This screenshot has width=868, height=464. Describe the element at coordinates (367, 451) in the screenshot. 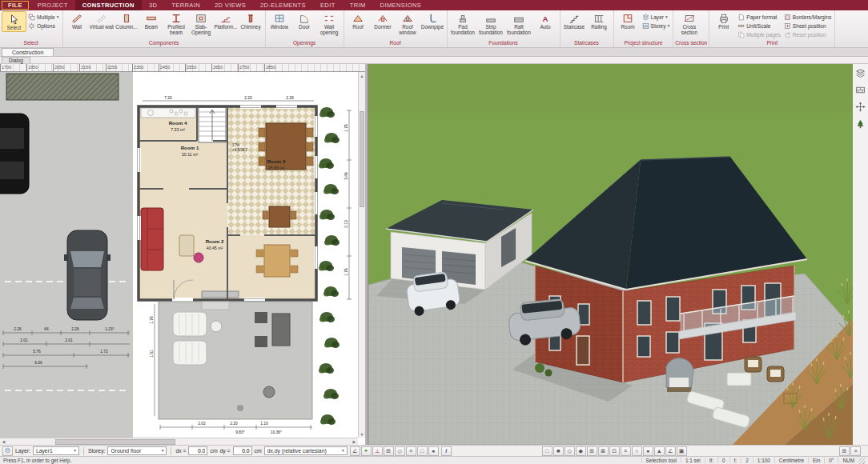

I see `snap-tool-button: +` at that location.